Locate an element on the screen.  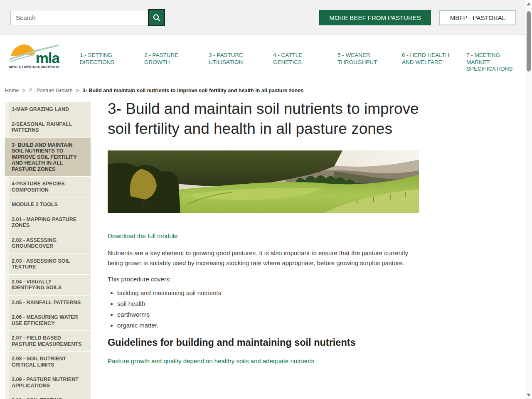
covers-list-item: building and maintaining soil nutrients is located at coordinates (268, 293).